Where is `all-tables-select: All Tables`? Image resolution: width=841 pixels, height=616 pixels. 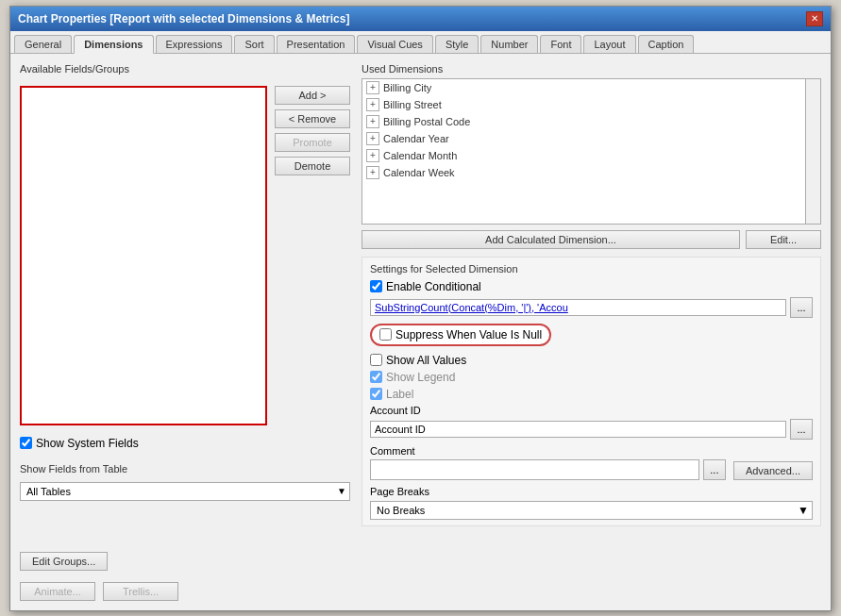 all-tables-select: All Tables is located at coordinates (185, 491).